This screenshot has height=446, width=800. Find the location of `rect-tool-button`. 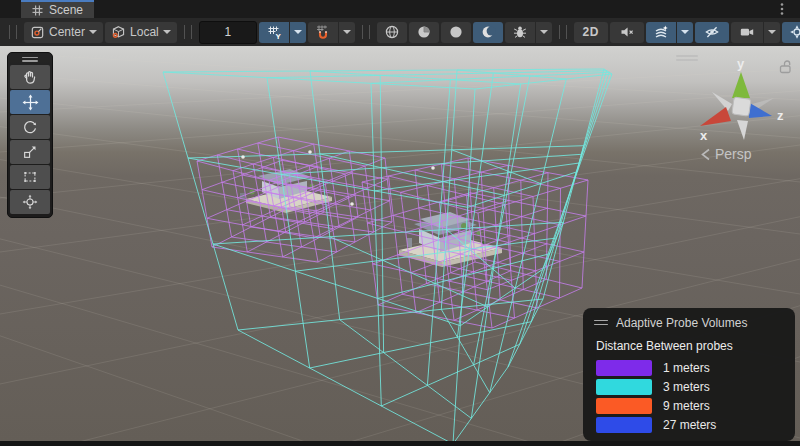

rect-tool-button is located at coordinates (30, 177).